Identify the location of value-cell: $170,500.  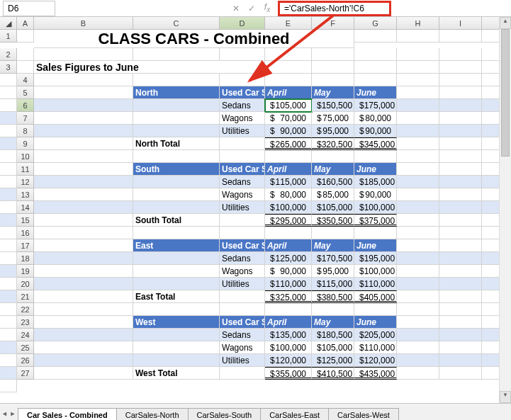
(333, 259).